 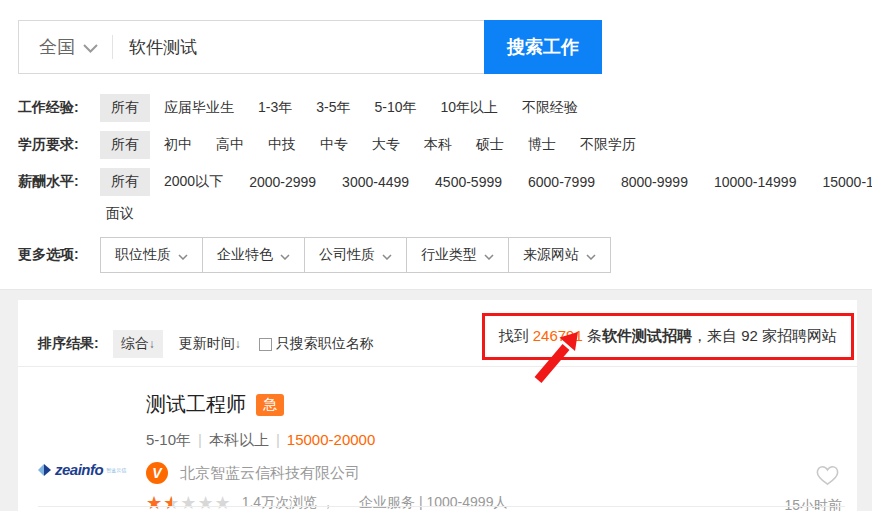 I want to click on posted-time: 15小时前, so click(x=813, y=504).